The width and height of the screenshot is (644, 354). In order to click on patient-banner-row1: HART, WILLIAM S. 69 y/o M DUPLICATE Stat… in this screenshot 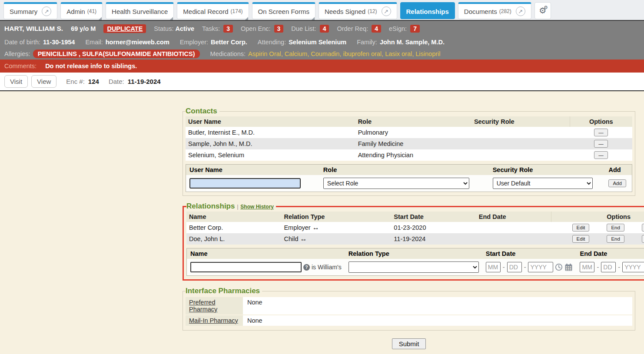, I will do `click(322, 29)`.